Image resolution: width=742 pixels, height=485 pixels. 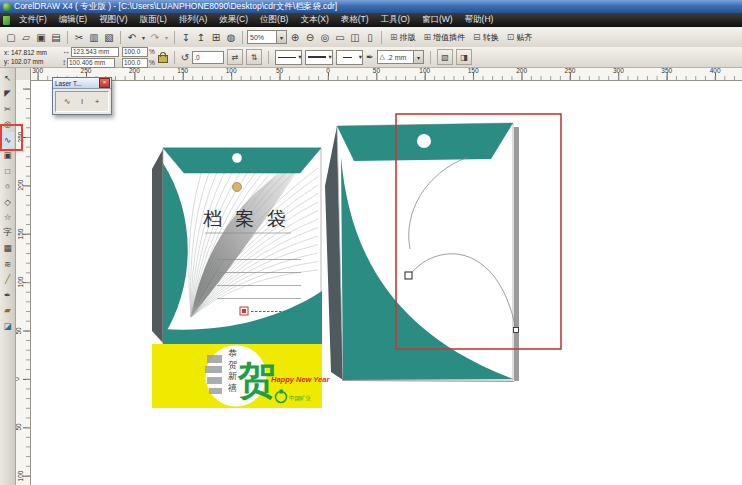 What do you see at coordinates (371, 38) in the screenshot?
I see `standard-toolbar: ▢▱▣▤✂▥▧↶▾↷▾↧↥⊞◍ 50% ▾ ⊕⊖◎▭◫▯ ⊞排版⊞增值插件⊟转换…` at bounding box center [371, 38].